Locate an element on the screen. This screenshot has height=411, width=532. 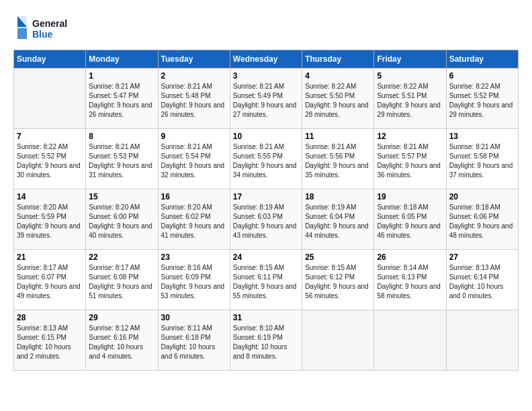
day-number: 8 is located at coordinates (122, 136).